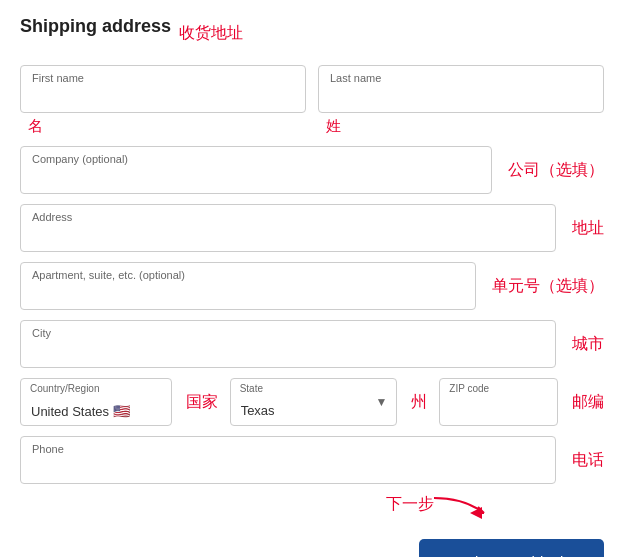  Describe the element at coordinates (312, 170) in the screenshot. I see `company-group: Company (optional) 公司（选填）` at that location.